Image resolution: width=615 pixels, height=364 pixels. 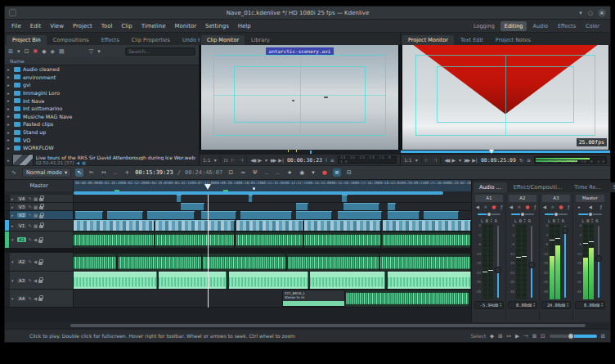 What do you see at coordinates (535, 336) in the screenshot?
I see `fit-zoom-icon: ⊠` at bounding box center [535, 336].